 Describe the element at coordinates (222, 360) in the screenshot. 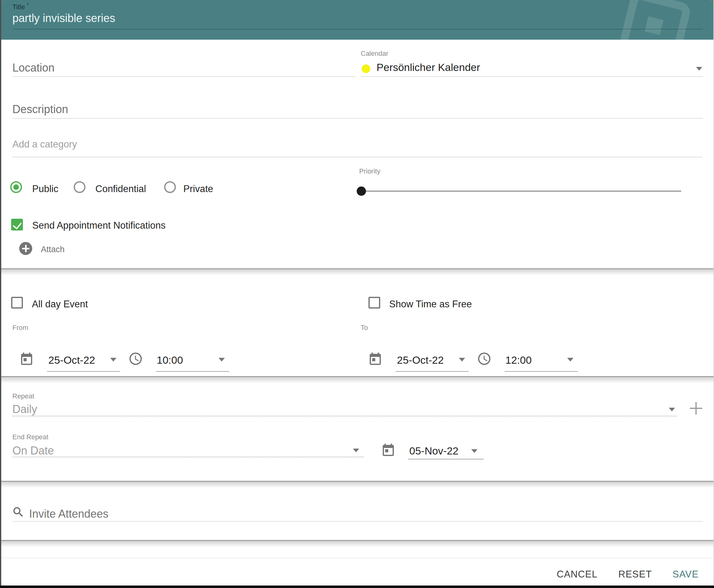

I see `from-time-caret-icon` at that location.